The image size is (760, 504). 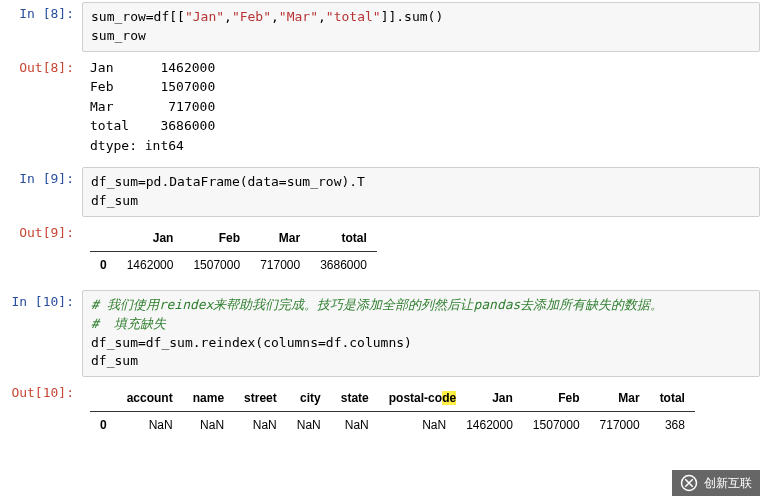 What do you see at coordinates (354, 16) in the screenshot?
I see `string-literal: "total"` at bounding box center [354, 16].